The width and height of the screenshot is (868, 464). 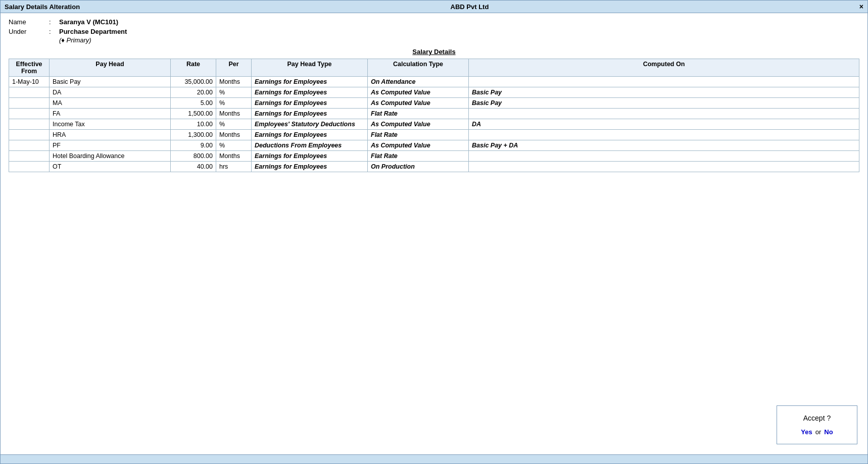 What do you see at coordinates (434, 51) in the screenshot?
I see `section-title: Salary Details` at bounding box center [434, 51].